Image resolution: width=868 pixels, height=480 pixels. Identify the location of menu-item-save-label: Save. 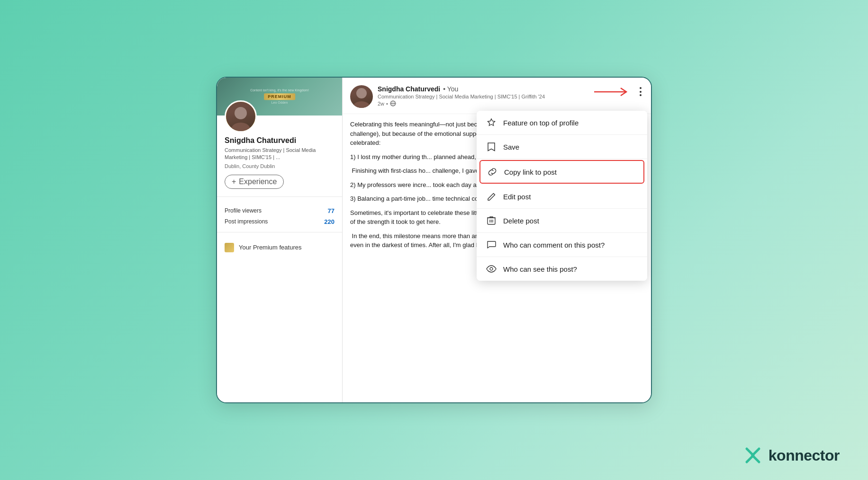
(511, 147).